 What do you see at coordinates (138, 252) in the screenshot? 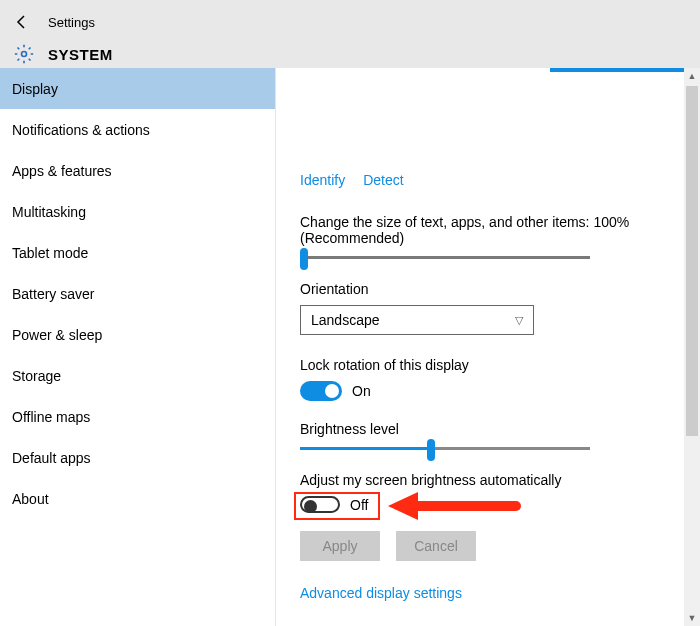
I see `sidebar-item-tablet-mode: Tablet mode` at bounding box center [138, 252].